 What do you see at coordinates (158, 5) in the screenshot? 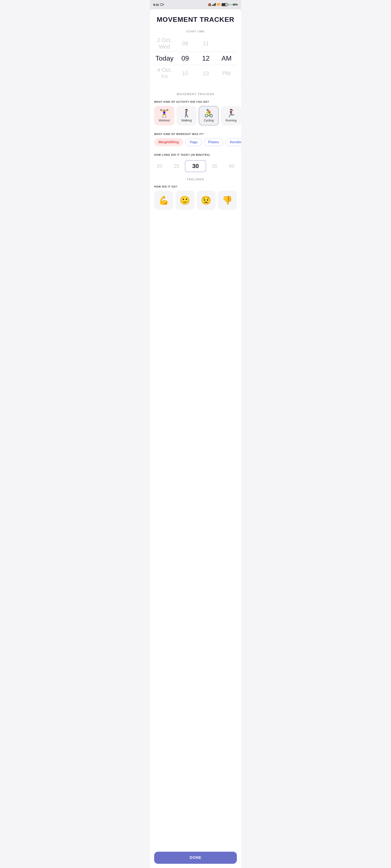
I see `status-left: 9:12` at bounding box center [158, 5].